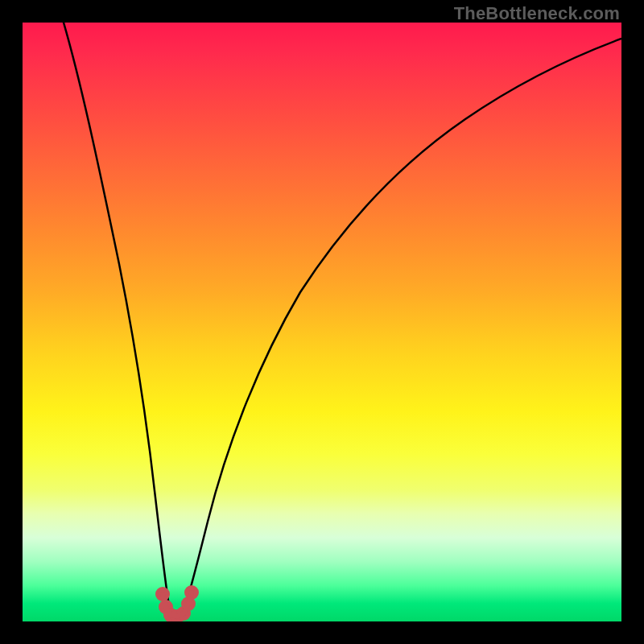 The height and width of the screenshot is (644, 644). What do you see at coordinates (537, 14) in the screenshot?
I see `watermark-text: TheBottleneck.com` at bounding box center [537, 14].